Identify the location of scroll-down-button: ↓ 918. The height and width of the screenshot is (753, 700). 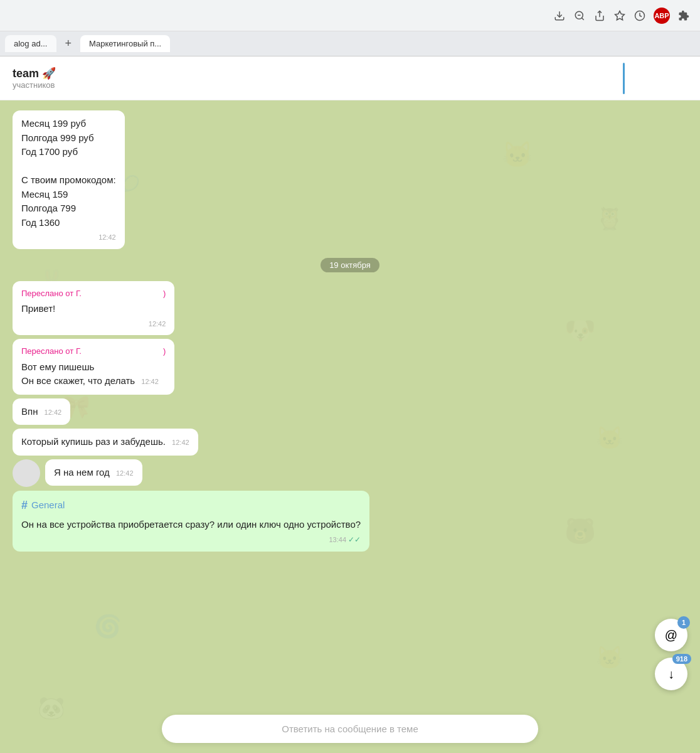
(671, 674).